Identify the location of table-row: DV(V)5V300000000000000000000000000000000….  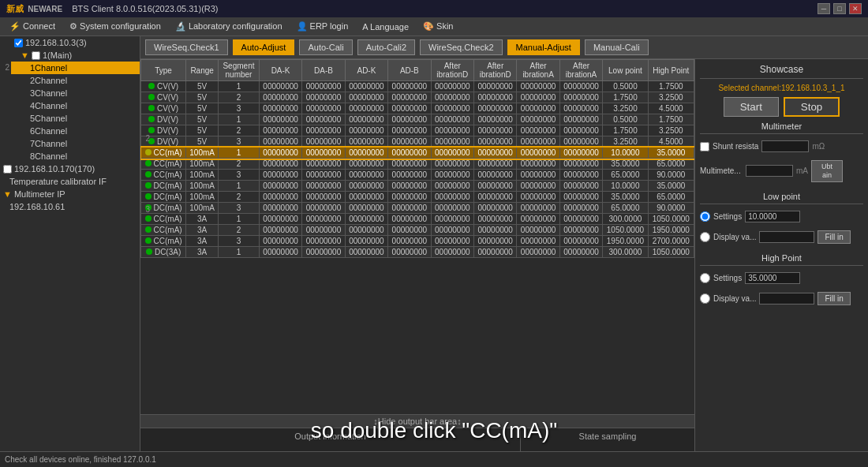
(418, 142).